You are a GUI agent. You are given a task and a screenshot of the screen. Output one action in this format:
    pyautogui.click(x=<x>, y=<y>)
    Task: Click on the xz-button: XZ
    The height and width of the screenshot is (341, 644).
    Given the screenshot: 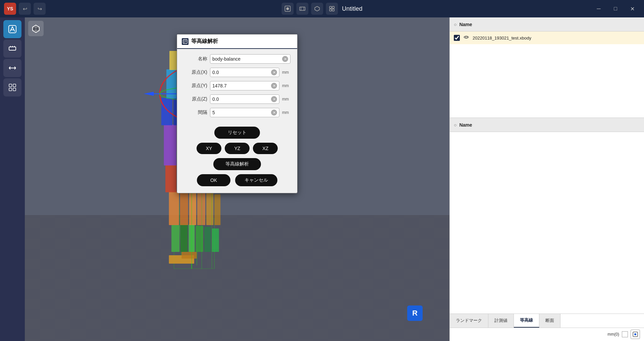 What is the action you would take?
    pyautogui.click(x=265, y=148)
    